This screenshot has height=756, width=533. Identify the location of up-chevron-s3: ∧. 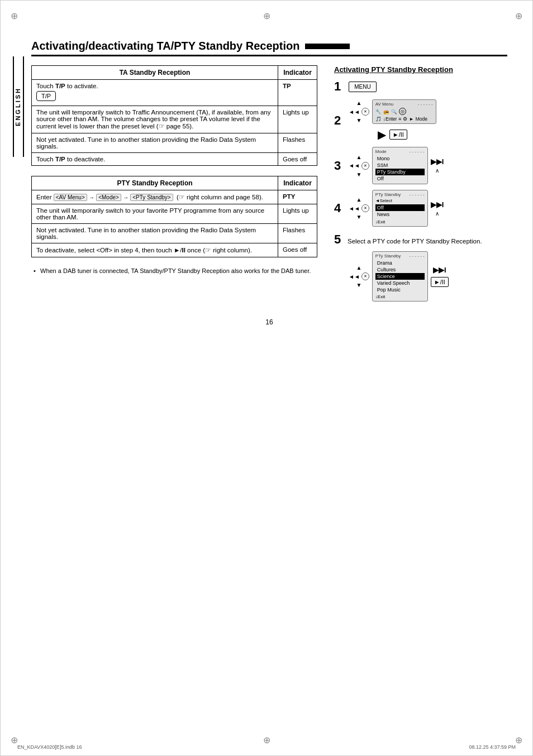
(437, 171).